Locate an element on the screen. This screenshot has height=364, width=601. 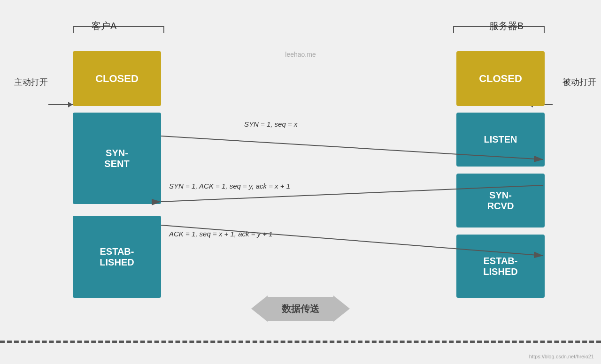
watermark: leehao.me is located at coordinates (300, 54).